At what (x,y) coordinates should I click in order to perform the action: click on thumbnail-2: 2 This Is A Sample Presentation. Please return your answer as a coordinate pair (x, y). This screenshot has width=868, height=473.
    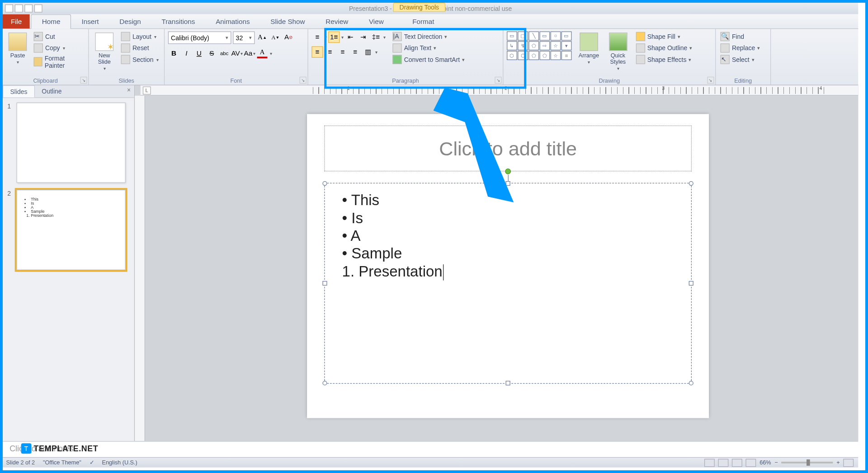
    Looking at the image, I should click on (69, 230).